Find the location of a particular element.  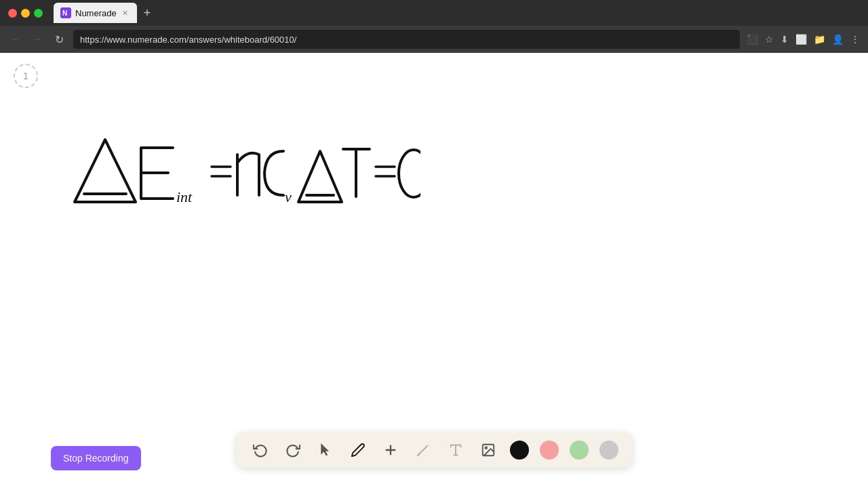

page-number: 1 is located at coordinates (26, 76).